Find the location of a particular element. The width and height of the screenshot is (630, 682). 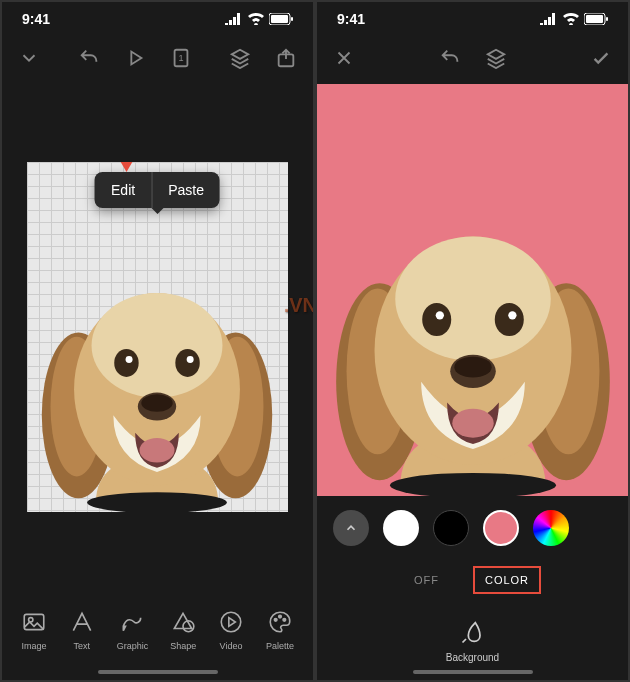

bottom-toolbar: Image Text Graphic Shape Video Palette is located at coordinates (158, 635).